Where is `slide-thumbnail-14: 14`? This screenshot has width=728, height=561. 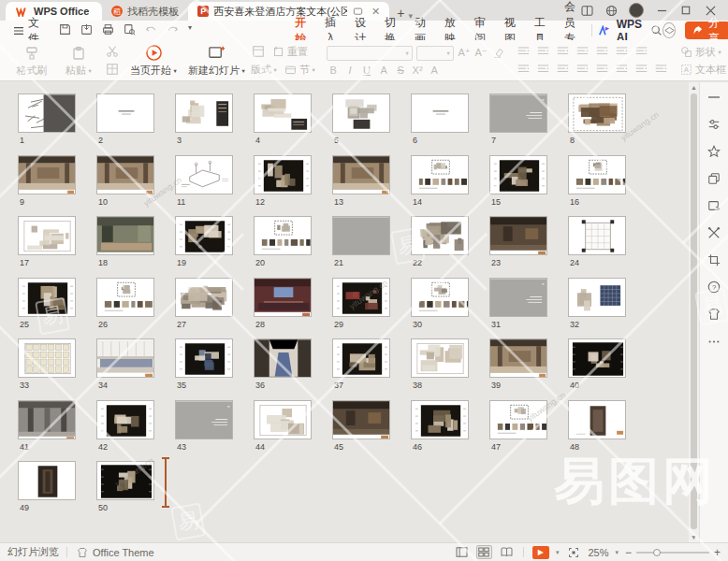
slide-thumbnail-14: 14 is located at coordinates (440, 181).